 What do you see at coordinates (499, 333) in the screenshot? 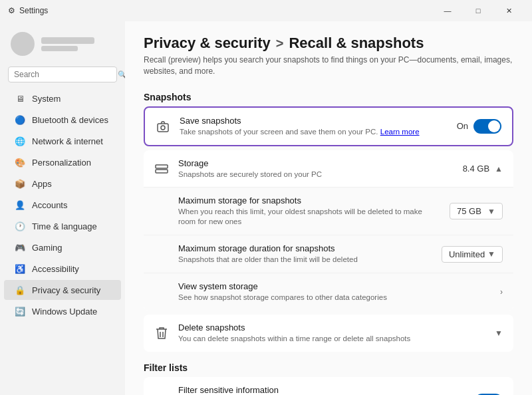
I see `delete-snapshots-control: ▼` at bounding box center [499, 333].